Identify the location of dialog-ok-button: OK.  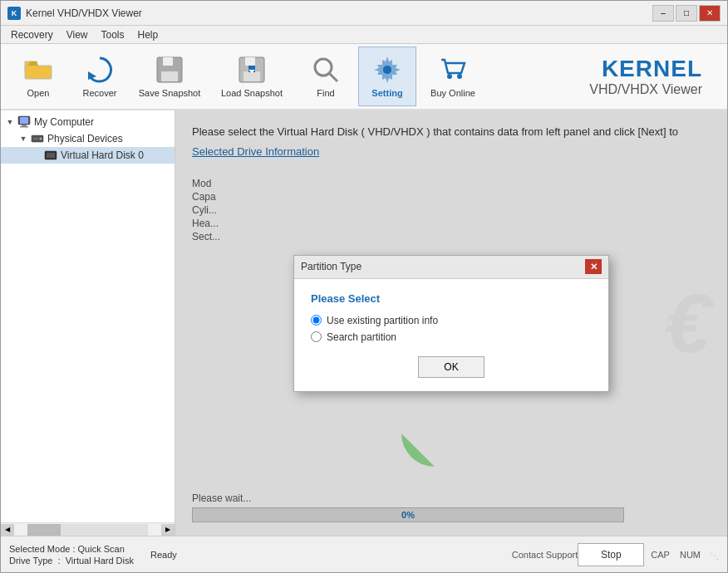
(451, 367).